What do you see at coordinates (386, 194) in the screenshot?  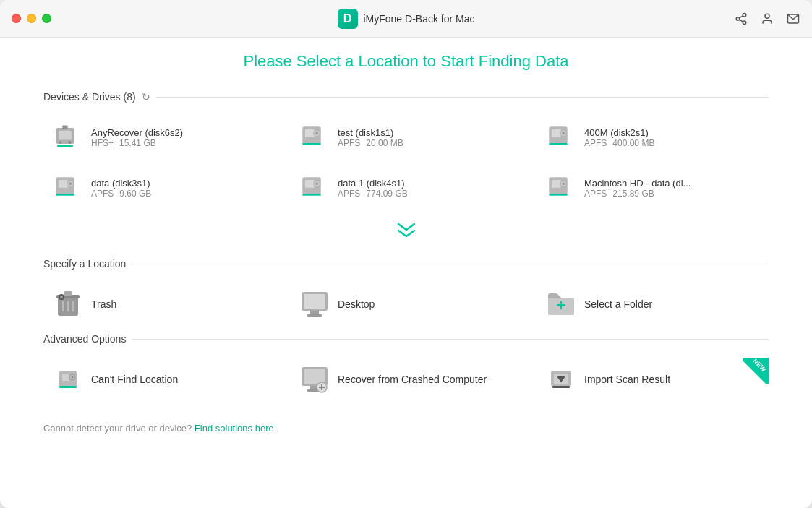 I see `drive-size: 774.09 GB` at bounding box center [386, 194].